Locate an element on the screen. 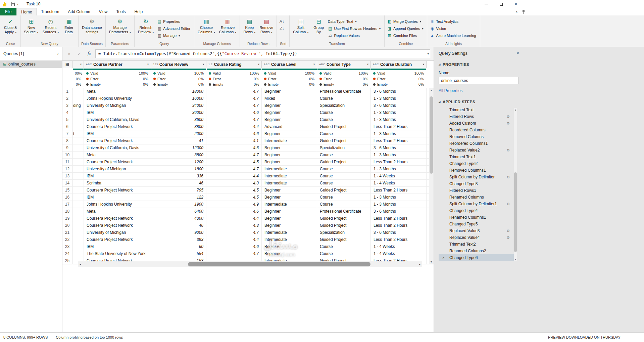 This screenshot has height=342, width=644. data-source-settings-button: ⚙Data sourcesettings is located at coordinates (92, 29).